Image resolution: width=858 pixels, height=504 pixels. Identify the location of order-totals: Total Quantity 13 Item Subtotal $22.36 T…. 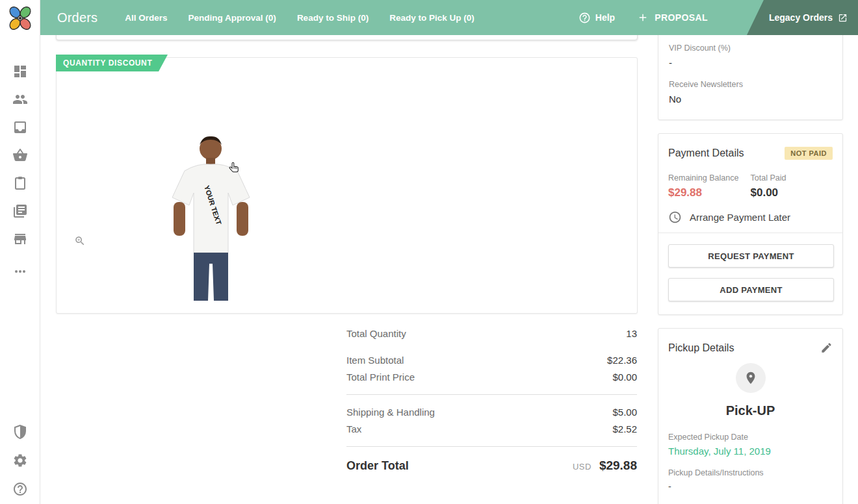
(491, 400).